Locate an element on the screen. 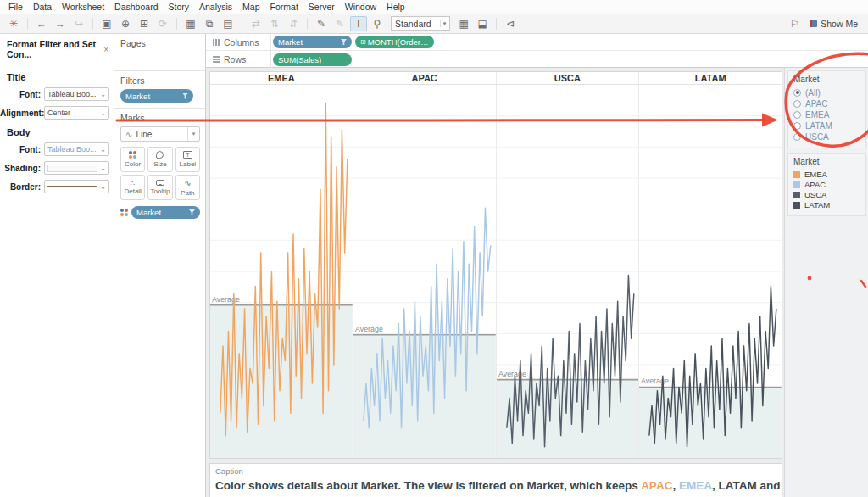 Image resolution: width=868 pixels, height=497 pixels. caption-segment: Color shows details about Market. The vi… is located at coordinates (428, 485).